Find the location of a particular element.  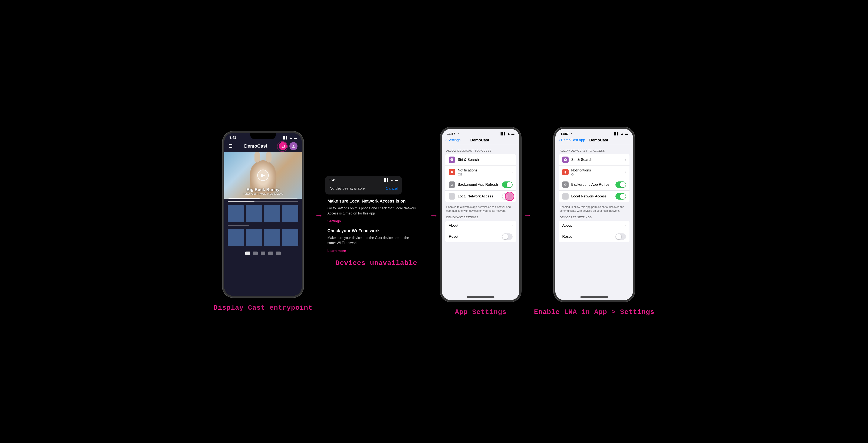

location-icon-4: ▲ is located at coordinates (572, 133).